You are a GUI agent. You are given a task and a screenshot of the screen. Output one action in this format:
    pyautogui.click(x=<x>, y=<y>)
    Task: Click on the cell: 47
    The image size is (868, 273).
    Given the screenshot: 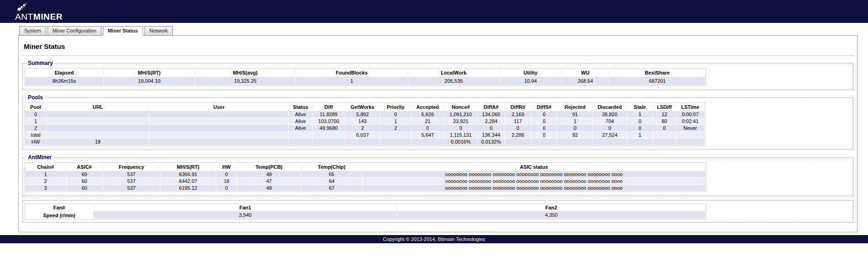 What is the action you would take?
    pyautogui.click(x=269, y=181)
    